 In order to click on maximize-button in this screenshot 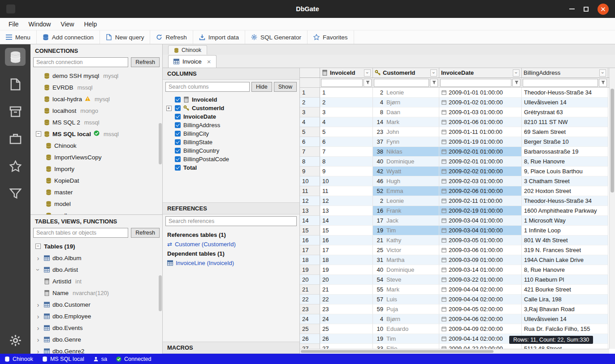, I will do `click(586, 9)`.